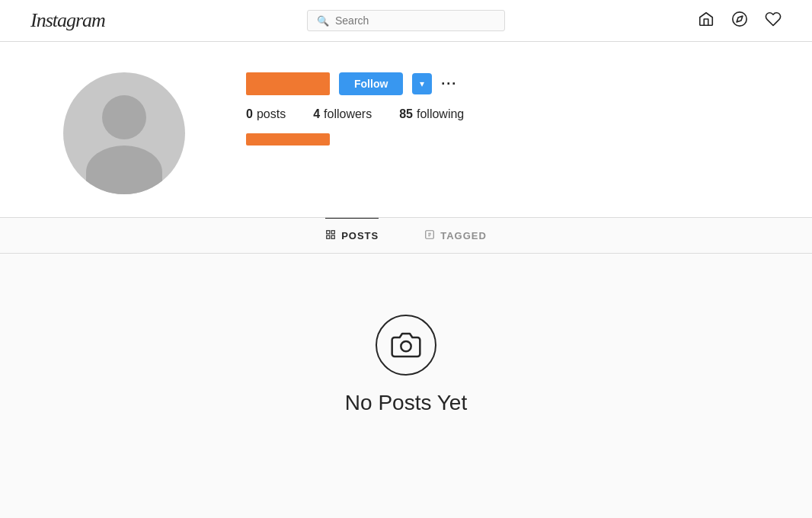 This screenshot has width=812, height=518. Describe the element at coordinates (449, 84) in the screenshot. I see `more-options-button: ···` at that location.